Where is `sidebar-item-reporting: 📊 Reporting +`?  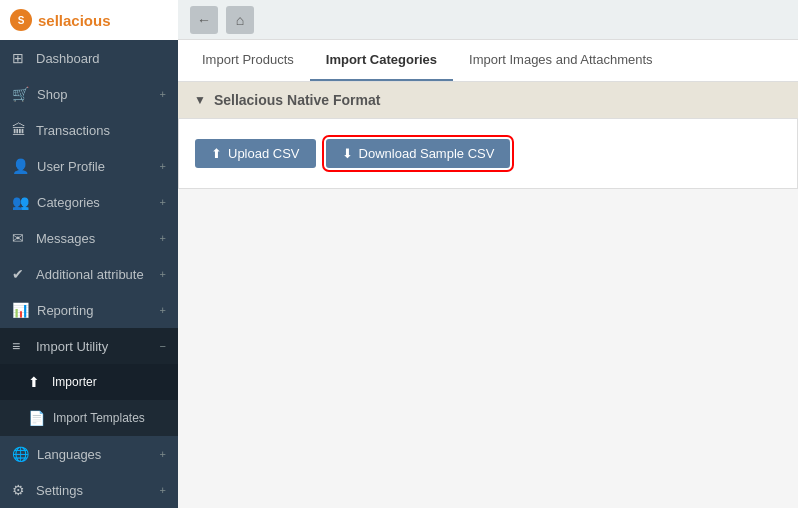
sidebar-item-reporting: 📊 Reporting + is located at coordinates (89, 310).